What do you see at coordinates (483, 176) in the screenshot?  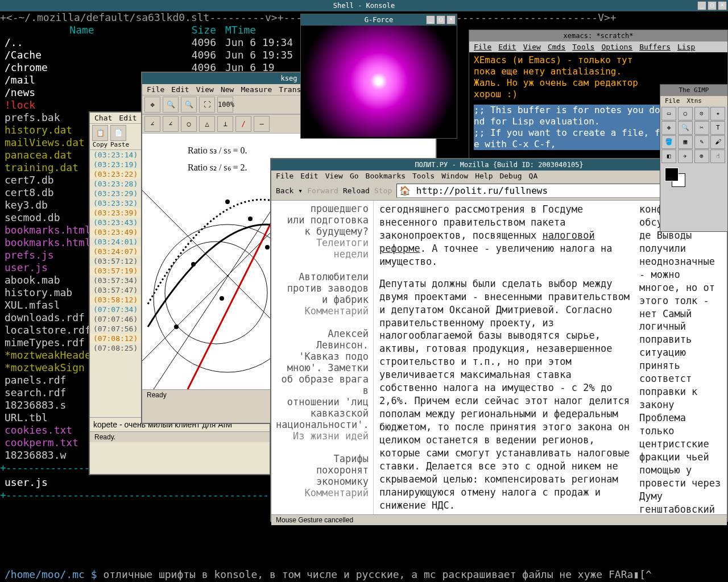 I see `menu-help: Help` at bounding box center [483, 176].